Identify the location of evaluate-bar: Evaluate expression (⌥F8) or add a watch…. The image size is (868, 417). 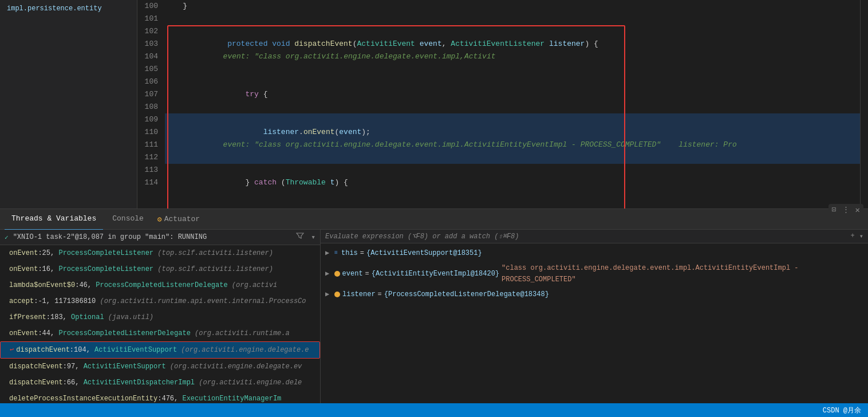
(594, 237).